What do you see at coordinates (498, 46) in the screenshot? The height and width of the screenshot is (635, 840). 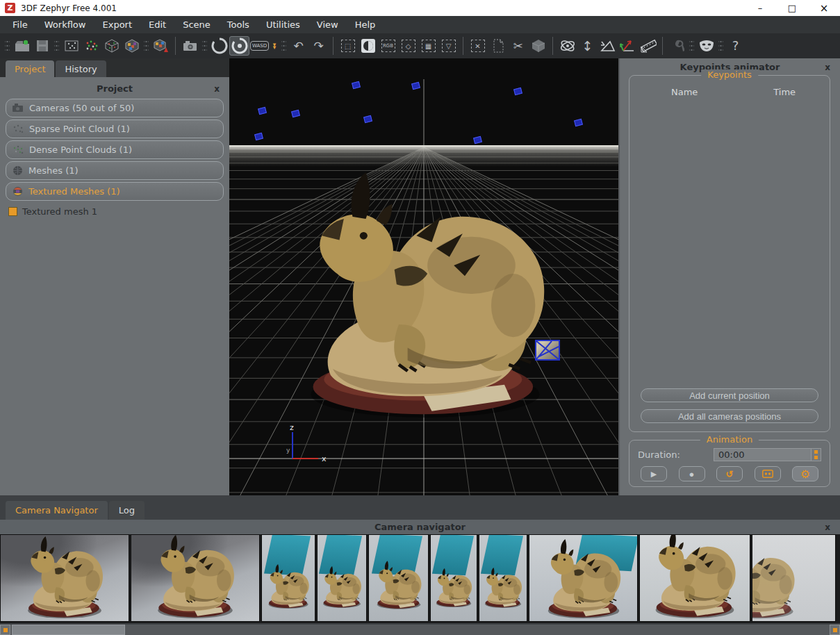 I see `select-plane-glyph` at bounding box center [498, 46].